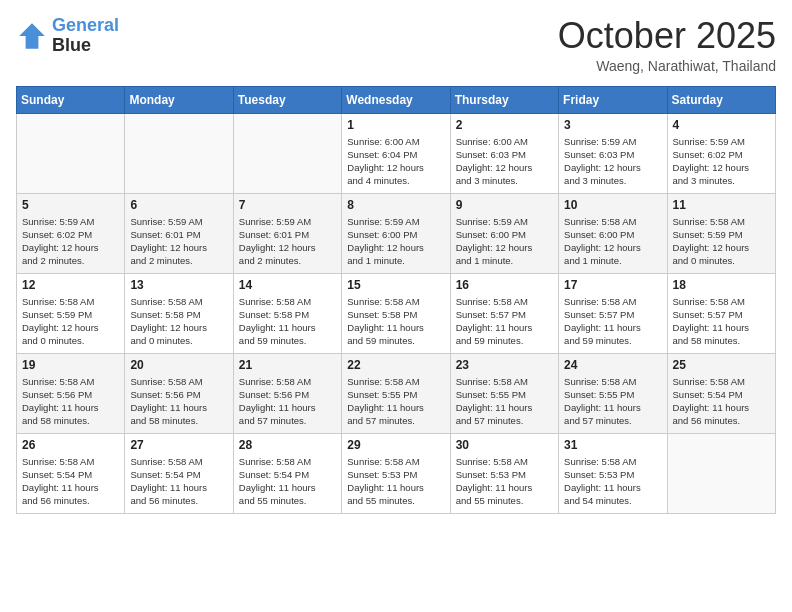 This screenshot has height=612, width=792. Describe the element at coordinates (70, 445) in the screenshot. I see `day-number: 26` at that location.